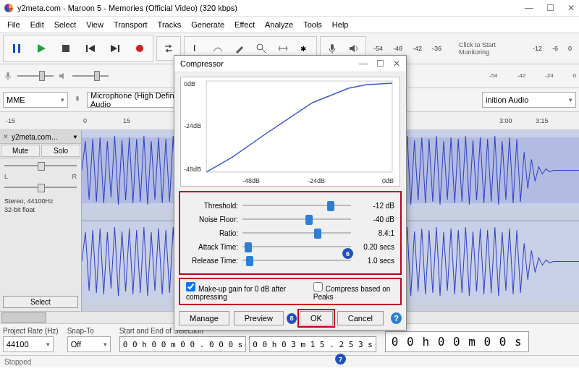 The height and width of the screenshot is (392, 579). Describe the element at coordinates (41, 48) in the screenshot. I see `play-button` at that location.